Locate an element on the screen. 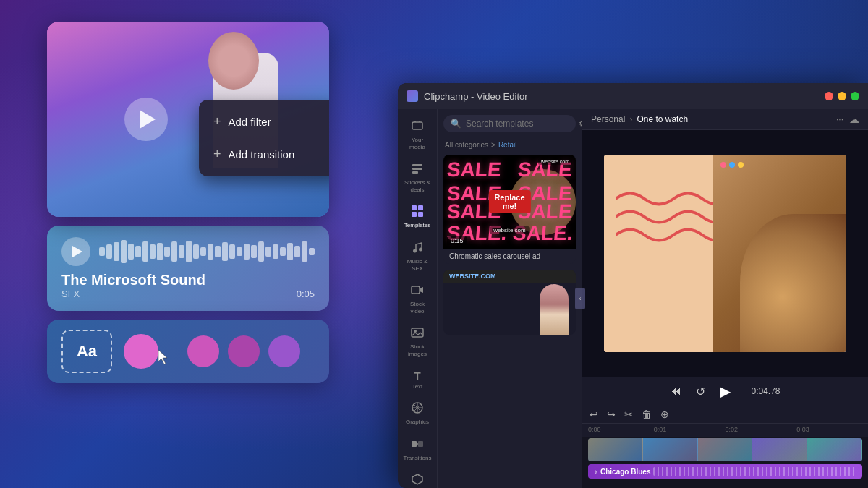 The height and width of the screenshot is (488, 868). audio-title-group: The Microsoft Sound SFX is located at coordinates (133, 286).